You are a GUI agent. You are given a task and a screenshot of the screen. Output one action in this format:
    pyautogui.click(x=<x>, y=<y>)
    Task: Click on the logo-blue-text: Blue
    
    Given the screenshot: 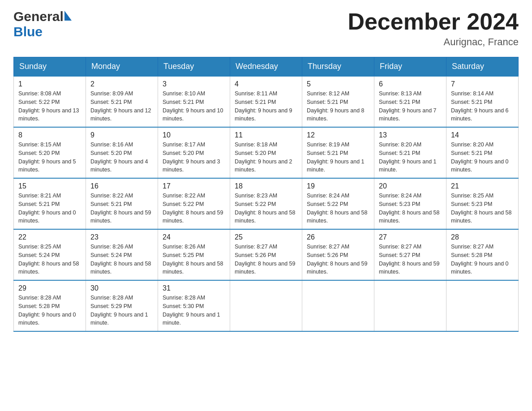 What is the action you would take?
    pyautogui.click(x=28, y=31)
    